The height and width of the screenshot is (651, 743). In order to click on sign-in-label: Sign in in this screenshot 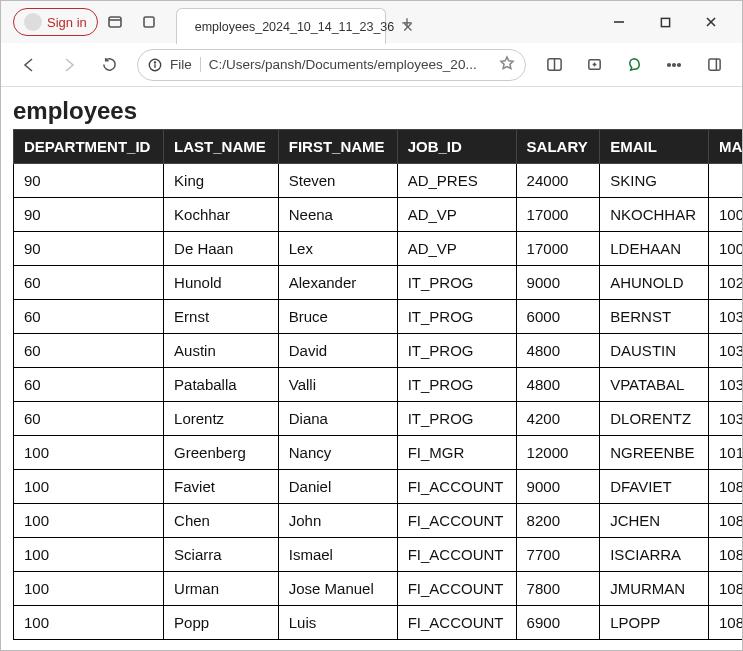, I will do `click(67, 22)`.